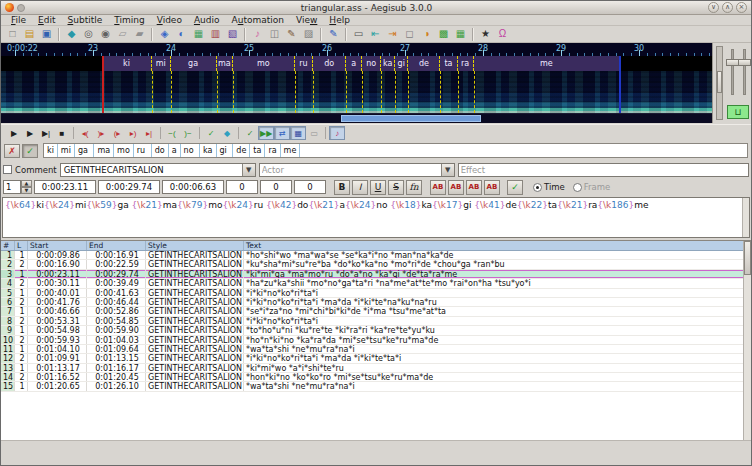  Describe the element at coordinates (356, 92) in the screenshot. I see `audio-spectrogram` at that location.